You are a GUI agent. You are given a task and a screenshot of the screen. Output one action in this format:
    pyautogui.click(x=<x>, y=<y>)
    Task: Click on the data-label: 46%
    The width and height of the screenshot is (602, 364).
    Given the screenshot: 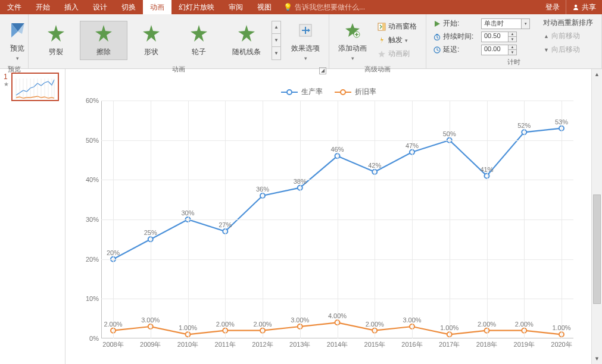 What is the action you would take?
    pyautogui.click(x=337, y=150)
    